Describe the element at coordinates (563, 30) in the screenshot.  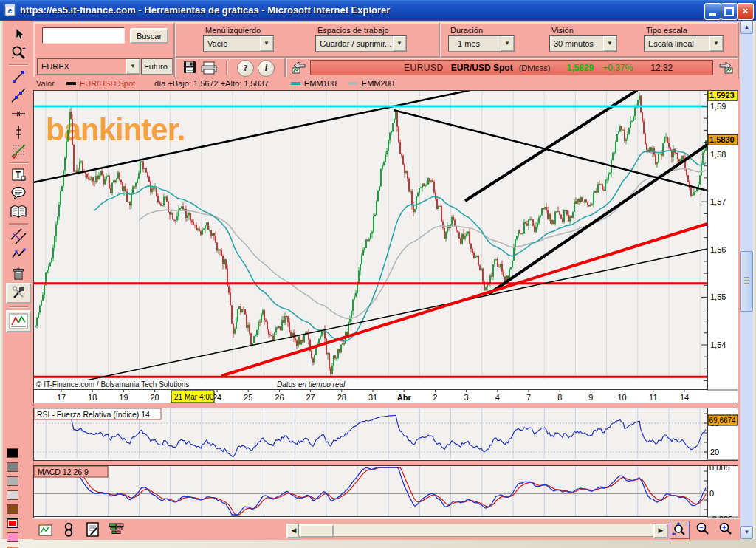
I see `vision-label: Visión` at that location.